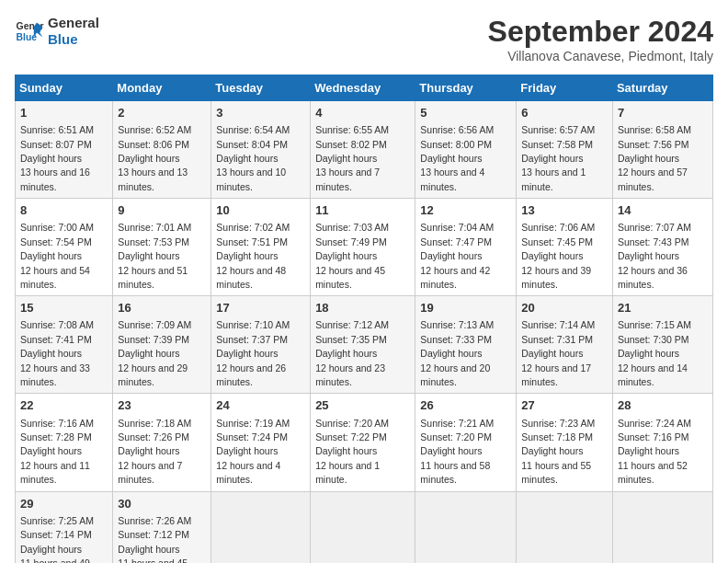 The width and height of the screenshot is (728, 563). I want to click on calendar-cell: 20 Sunrise: 7:14 AMSunset: 7:31 PMDaylig…, so click(564, 345).